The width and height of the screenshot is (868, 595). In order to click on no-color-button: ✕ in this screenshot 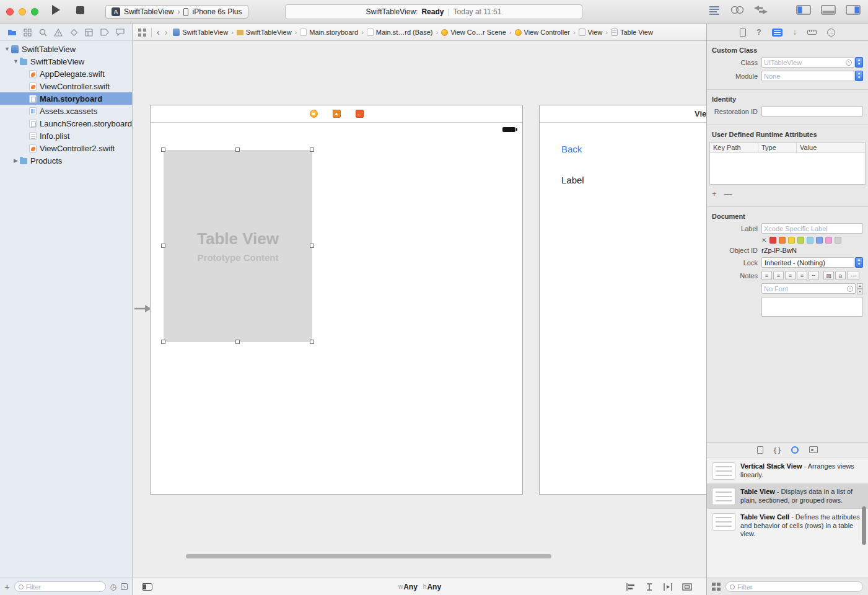, I will do `click(764, 240)`.